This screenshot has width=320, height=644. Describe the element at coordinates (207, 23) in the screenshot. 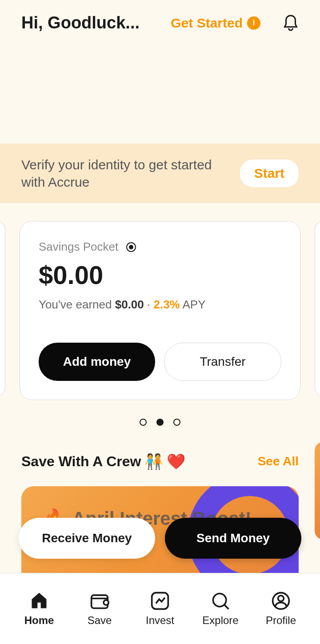

I see `get-started-label: Get Started` at that location.